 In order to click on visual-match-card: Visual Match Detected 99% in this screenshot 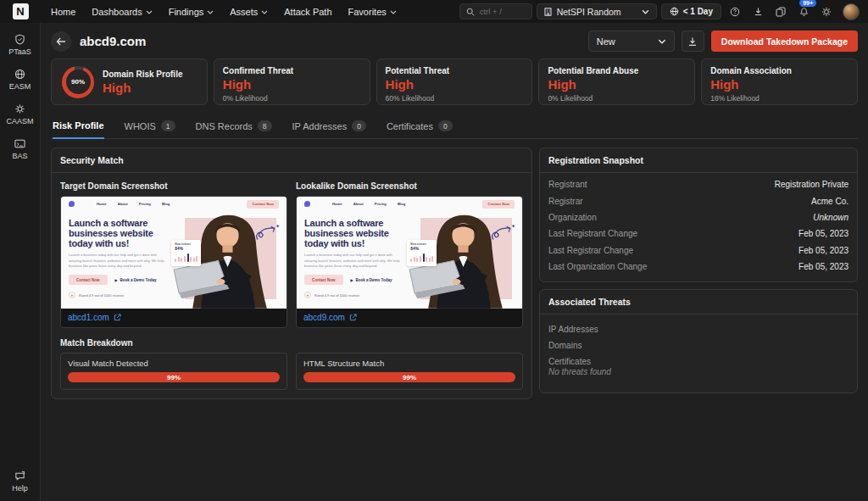, I will do `click(174, 371)`.